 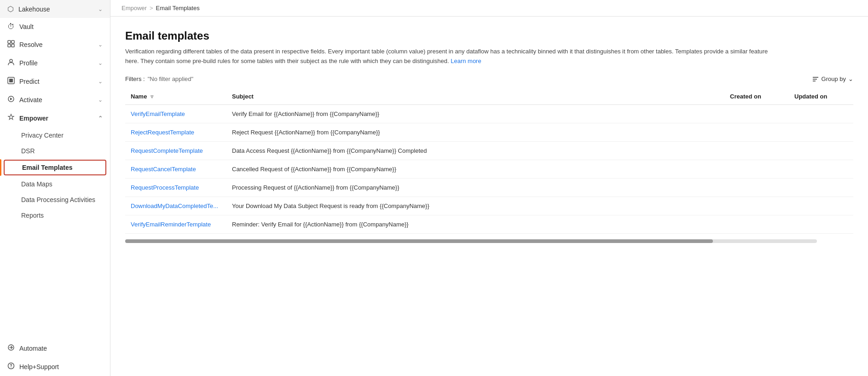 I want to click on privacy-center-label: Privacy Center, so click(x=42, y=135).